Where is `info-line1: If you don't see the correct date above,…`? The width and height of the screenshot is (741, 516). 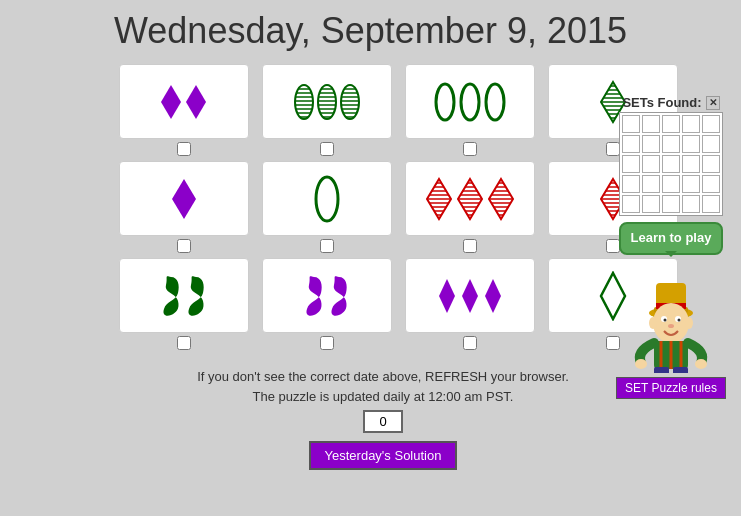 info-line1: If you don't see the correct date above,… is located at coordinates (383, 376).